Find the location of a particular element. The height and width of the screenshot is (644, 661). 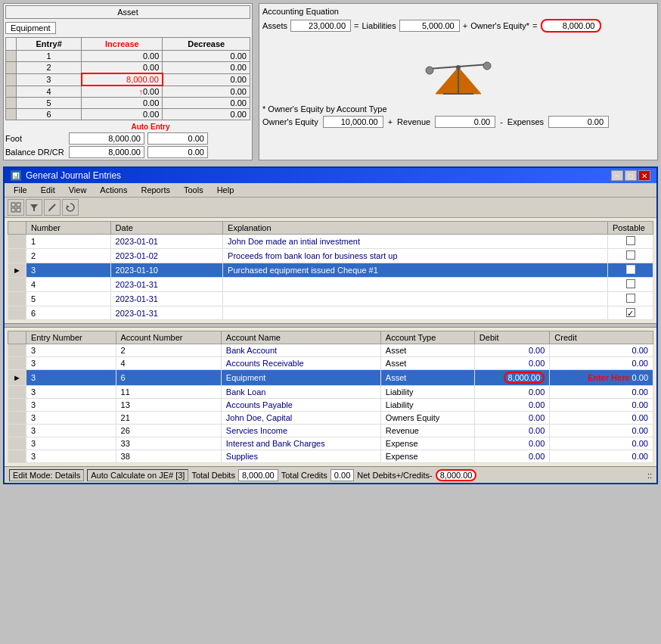

details-accname-9: Supplies is located at coordinates (301, 457).